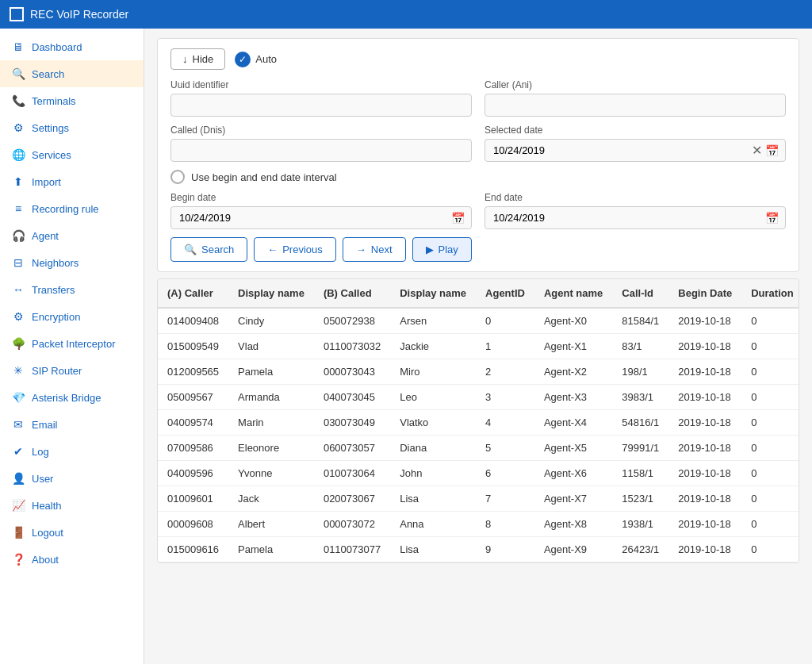 The width and height of the screenshot is (812, 664). What do you see at coordinates (18, 451) in the screenshot?
I see `sidebar-icon-log: ✔` at bounding box center [18, 451].